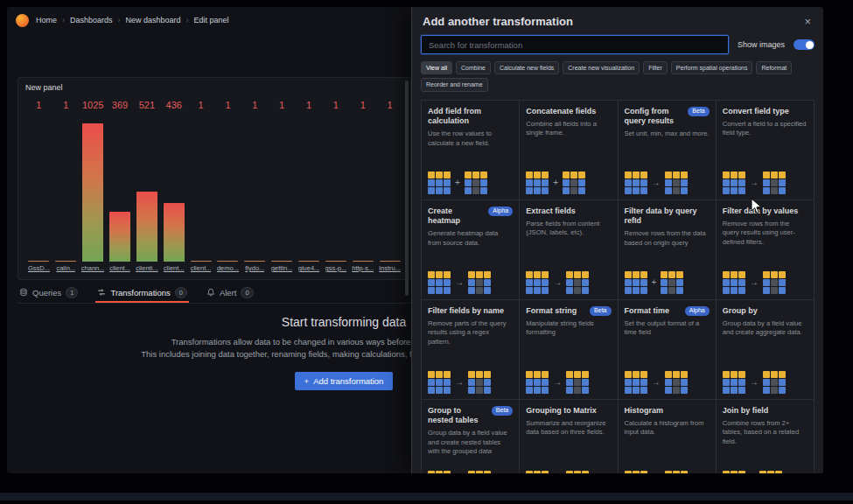 The width and height of the screenshot is (853, 504). I want to click on filter-pill-calculate-new-fields: Calculate new fields, so click(527, 68).